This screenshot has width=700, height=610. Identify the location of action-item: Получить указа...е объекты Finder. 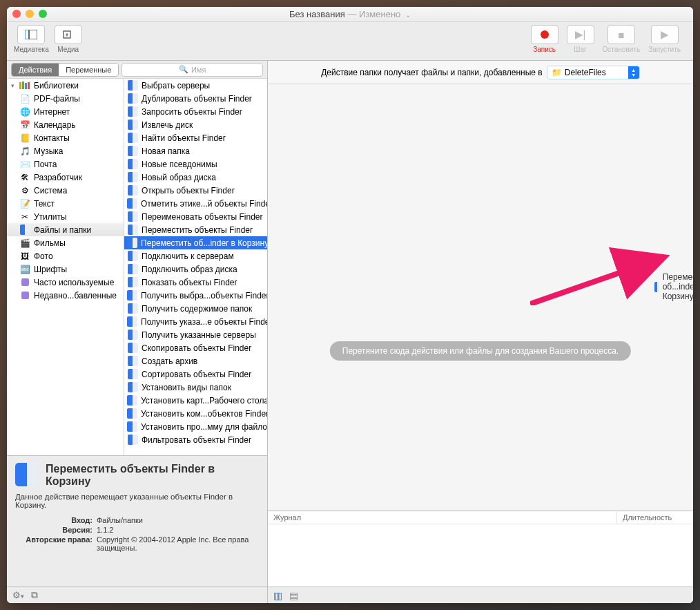
(196, 322).